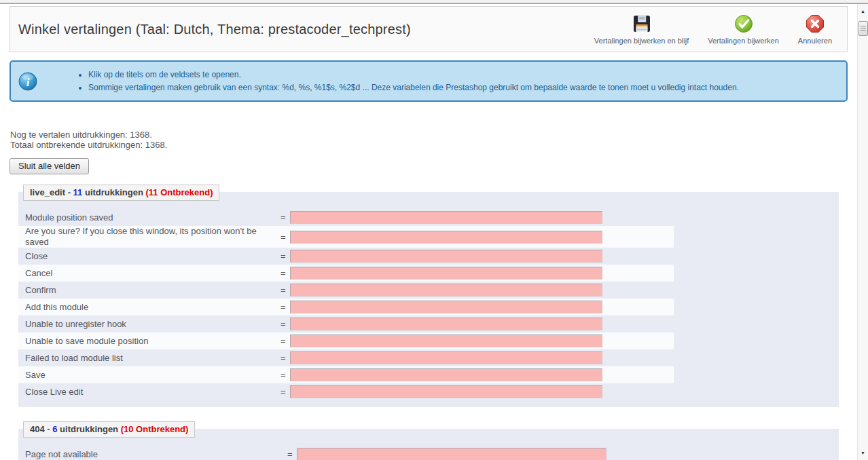 The height and width of the screenshot is (460, 868). What do you see at coordinates (433, 140) in the screenshot?
I see `translation-stats: Nog te vertalen uitdrukkingen: 1368. Tot…` at bounding box center [433, 140].